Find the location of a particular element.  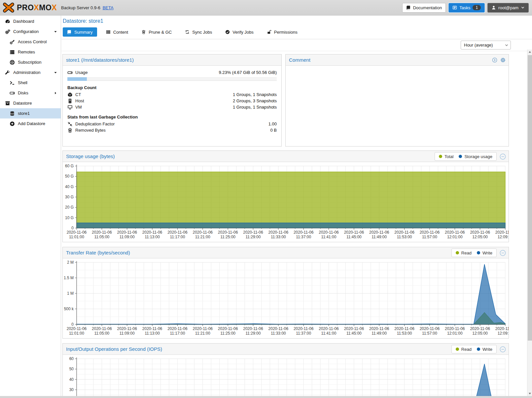

svg-text: 11:41:00 is located at coordinates (329, 333).